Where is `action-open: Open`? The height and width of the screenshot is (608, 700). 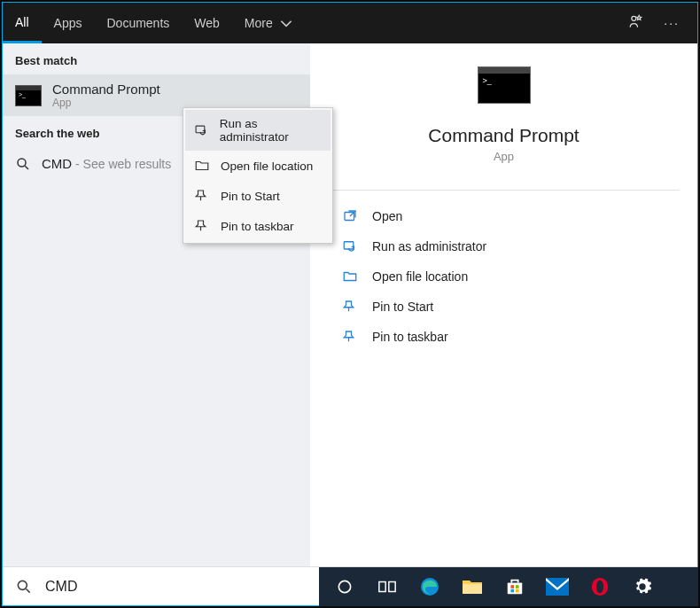
action-open: Open is located at coordinates (503, 216).